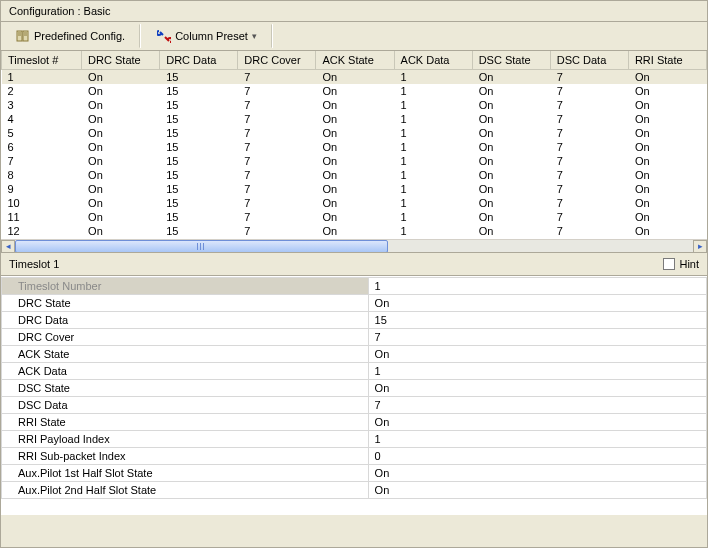  Describe the element at coordinates (354, 203) in the screenshot. I see `table-row: 10On157On1On7On` at that location.